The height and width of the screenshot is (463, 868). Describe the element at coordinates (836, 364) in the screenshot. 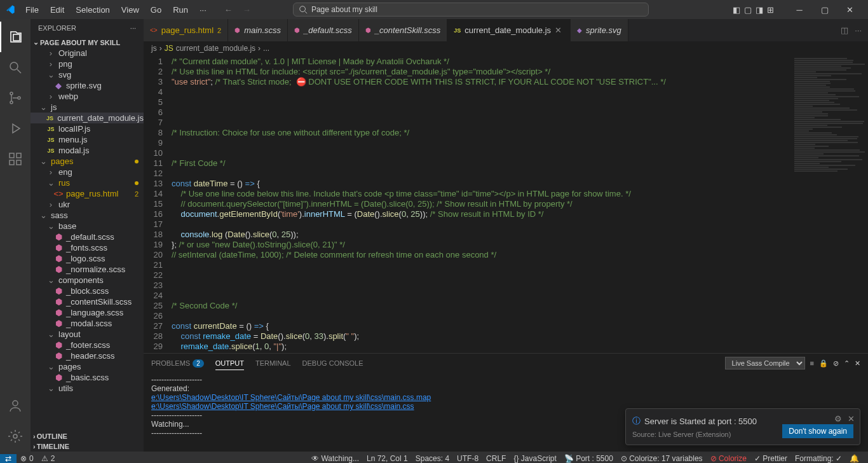

I see `clear-icon: ⊘` at that location.